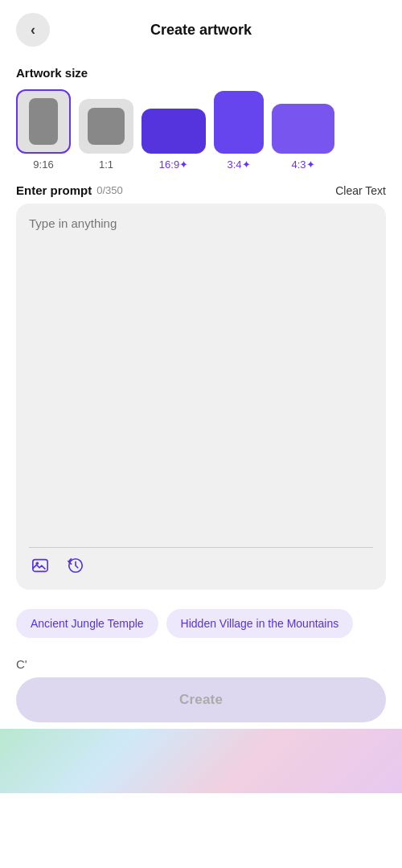  I want to click on size-option-9-16: 9:16, so click(43, 130).